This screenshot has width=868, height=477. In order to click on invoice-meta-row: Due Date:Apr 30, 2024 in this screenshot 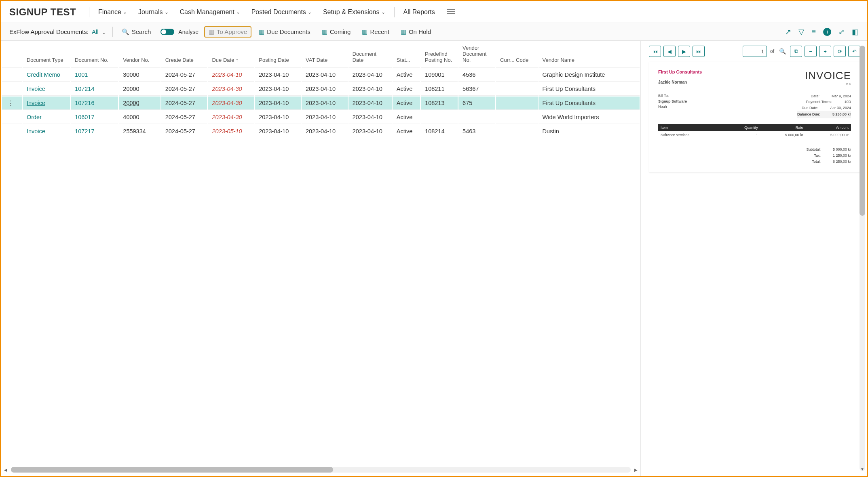, I will do `click(824, 108)`.